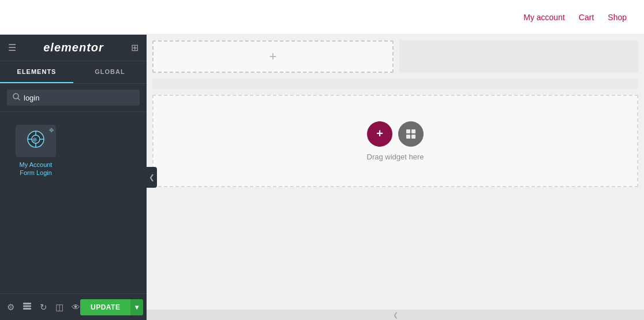 This screenshot has width=644, height=320. Describe the element at coordinates (10, 307) in the screenshot. I see `settings-icon: ⚙` at that location.